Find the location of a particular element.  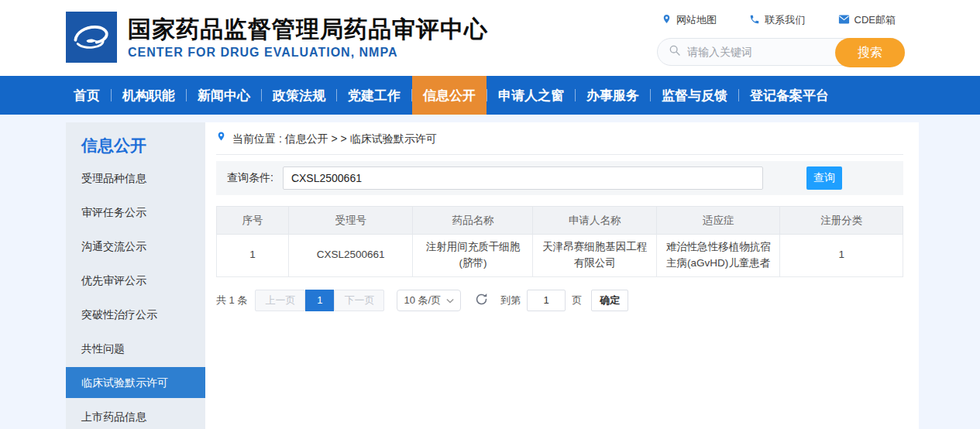

pagination-total: 共 1 条 is located at coordinates (232, 300).